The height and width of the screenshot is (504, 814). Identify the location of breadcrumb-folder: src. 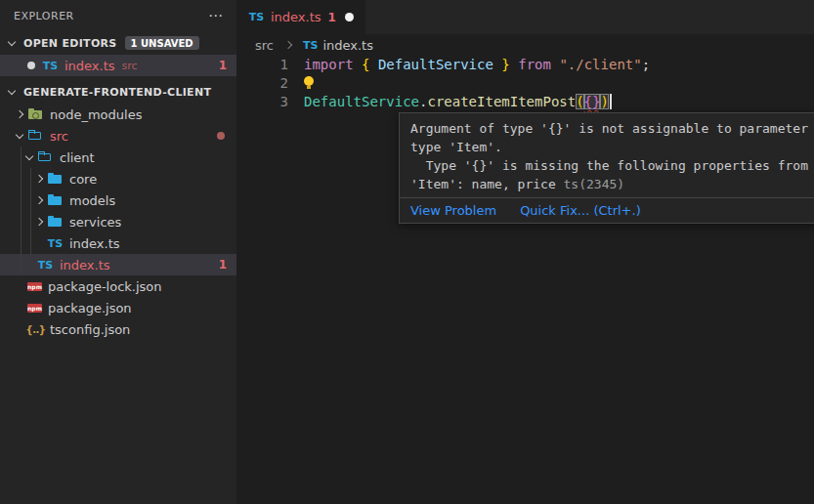
(264, 45).